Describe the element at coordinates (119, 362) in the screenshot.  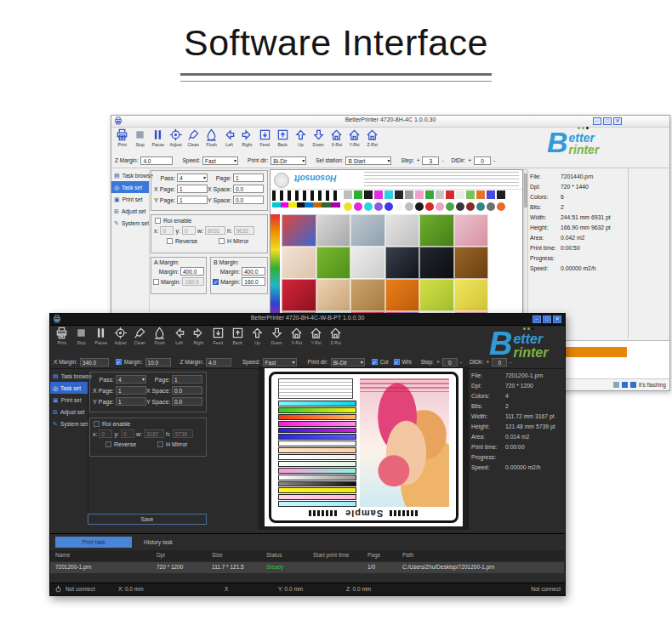
I see `margin-checkbox` at that location.